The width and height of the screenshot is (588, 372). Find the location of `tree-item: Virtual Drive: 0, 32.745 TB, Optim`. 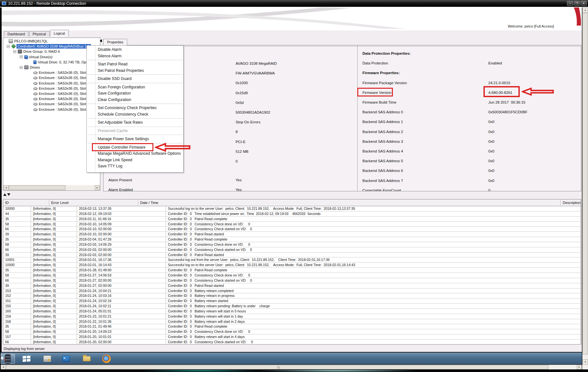

tree-item: Virtual Drive: 0, 32.745 TB, Optim is located at coordinates (52, 62).